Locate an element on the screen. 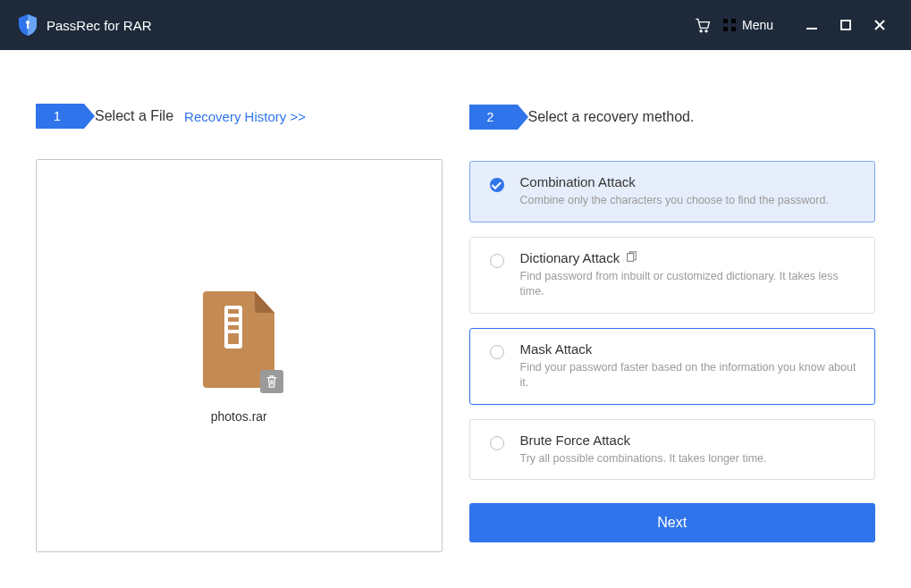  method-brute-force-attack: Brute Force Attack Try all possible comb… is located at coordinates (672, 450).